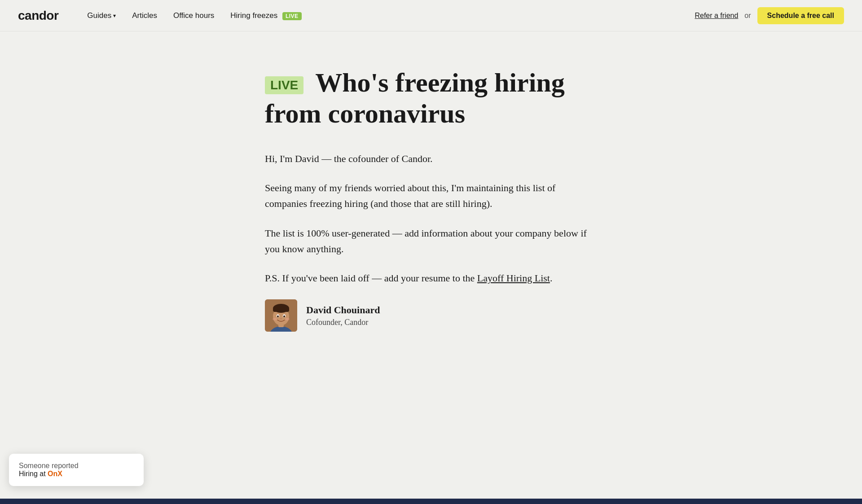 Image resolution: width=862 pixels, height=504 pixels. What do you see at coordinates (99, 16) in the screenshot?
I see `guides-label: Guides` at bounding box center [99, 16].